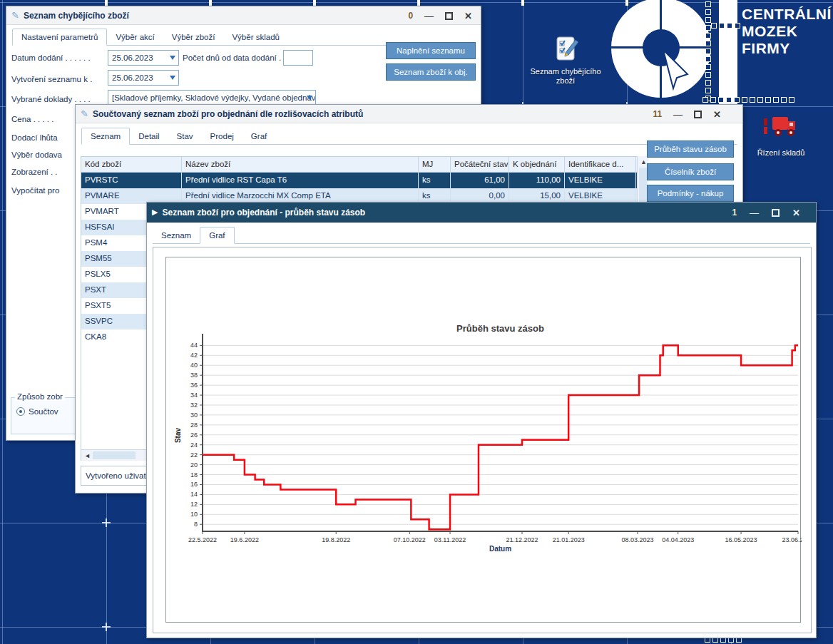  What do you see at coordinates (194, 395) in the screenshot?
I see `y-tick-label: 34` at bounding box center [194, 395].